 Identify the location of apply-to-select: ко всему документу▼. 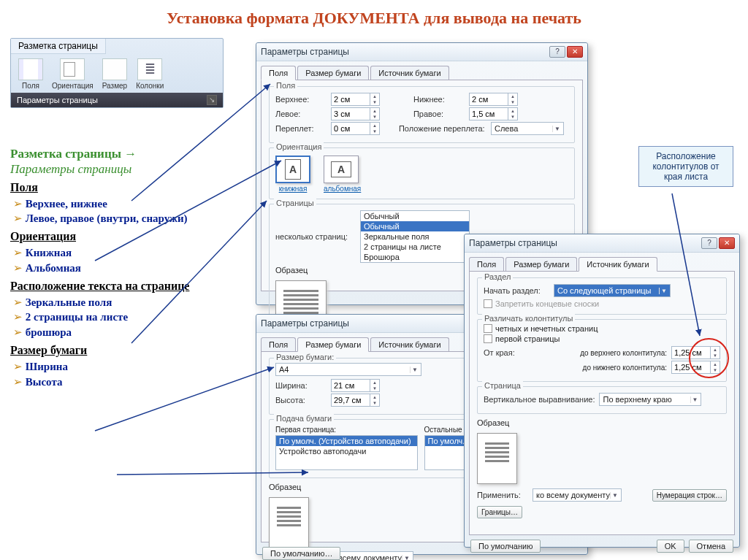
(577, 495).